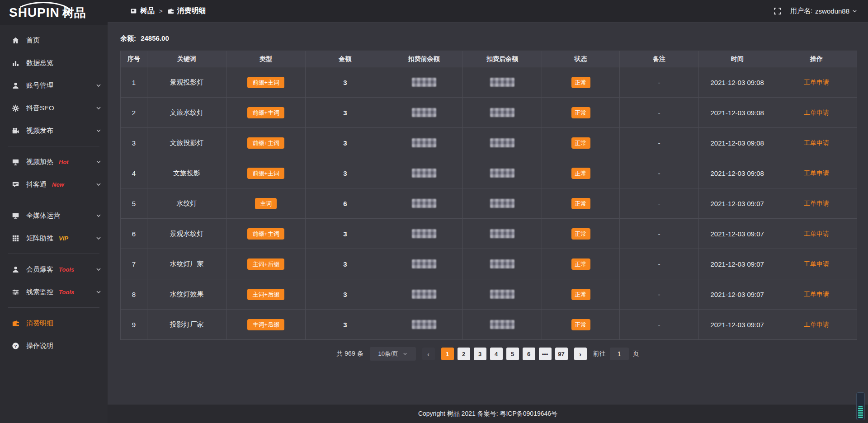 This screenshot has height=423, width=868. What do you see at coordinates (824, 11) in the screenshot?
I see `user-menu: 用户名: zswodun88` at bounding box center [824, 11].